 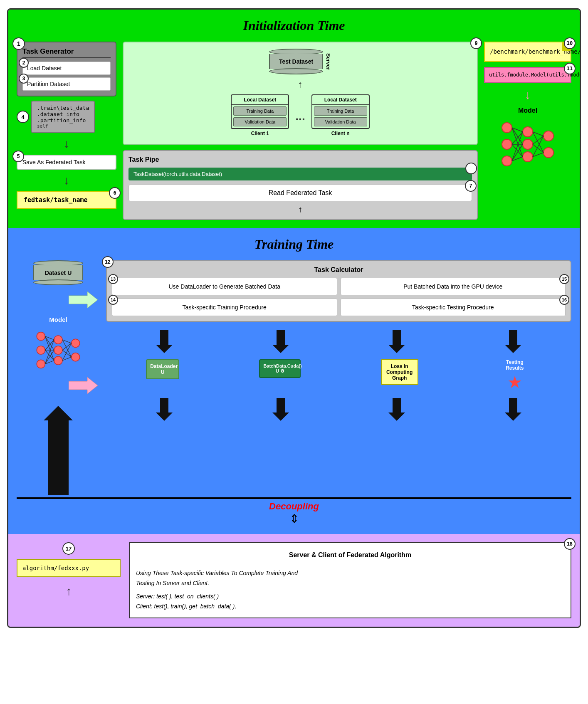 I want to click on arrow-dataset-to-calc, so click(x=83, y=301).